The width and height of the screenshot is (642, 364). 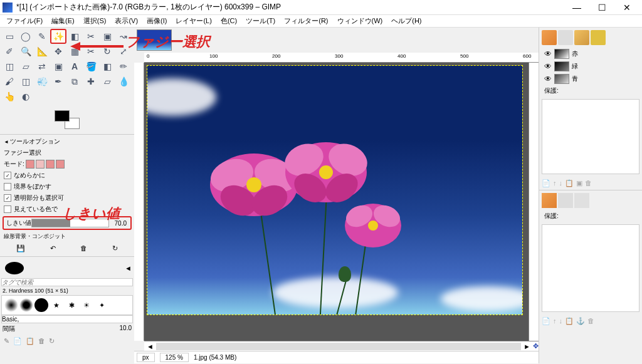 I want to click on brush-preview, so click(x=14, y=268).